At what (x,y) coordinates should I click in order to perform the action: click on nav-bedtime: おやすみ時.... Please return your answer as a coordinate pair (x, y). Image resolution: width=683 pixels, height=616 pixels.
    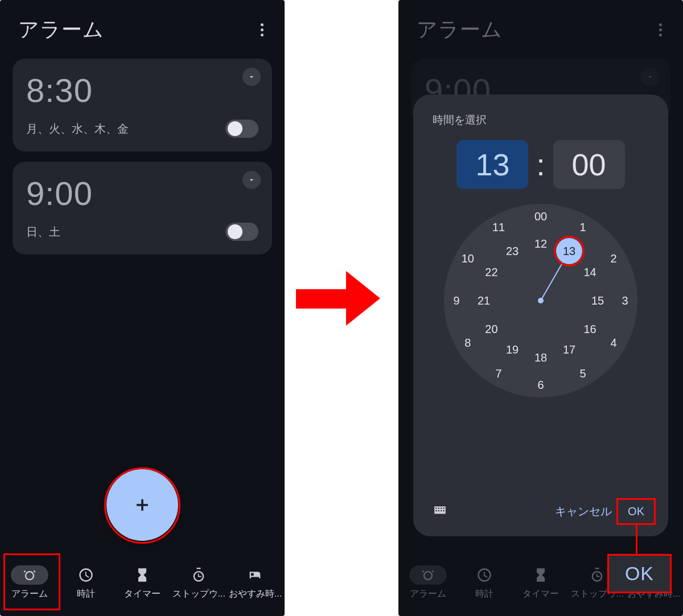
    Looking at the image, I should click on (255, 582).